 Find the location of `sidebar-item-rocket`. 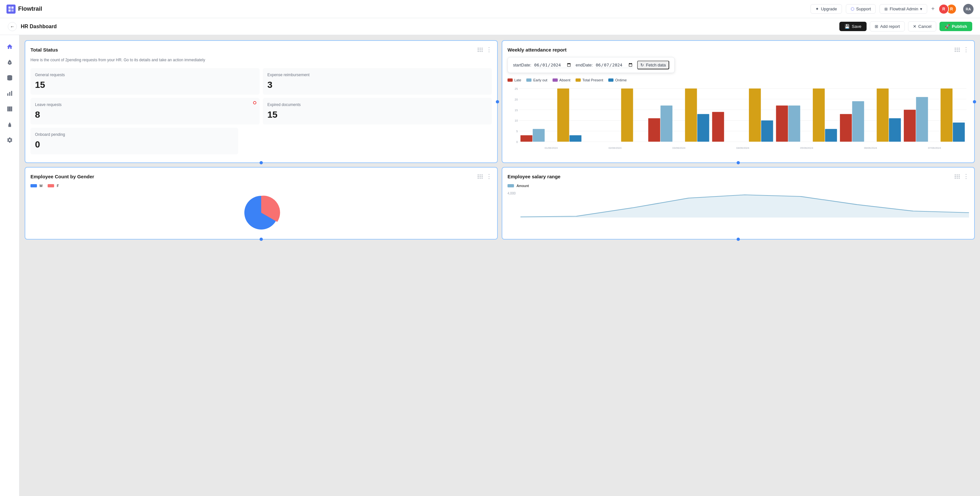

sidebar-item-rocket is located at coordinates (10, 62).